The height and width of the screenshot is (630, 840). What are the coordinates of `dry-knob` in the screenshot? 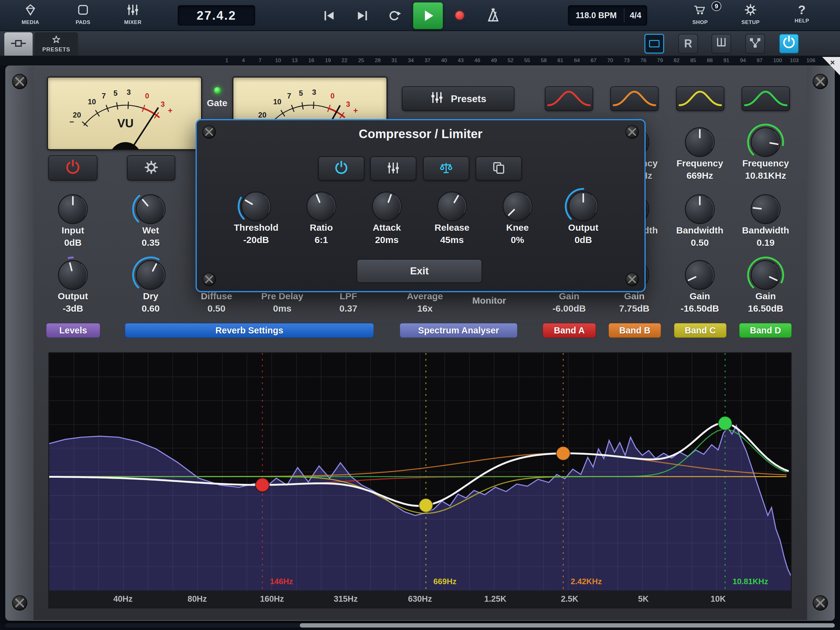 It's located at (150, 275).